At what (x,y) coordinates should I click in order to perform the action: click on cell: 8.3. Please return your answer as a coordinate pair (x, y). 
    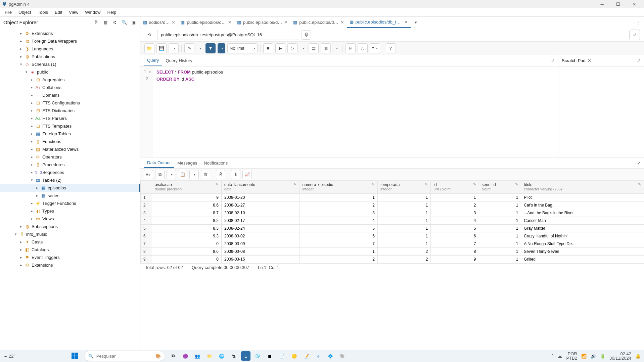
    Looking at the image, I should click on (187, 228).